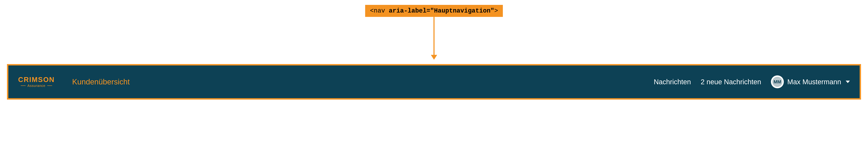  What do you see at coordinates (441, 11) in the screenshot?
I see `code-attr: aria-label="Hauptnavigation"` at bounding box center [441, 11].